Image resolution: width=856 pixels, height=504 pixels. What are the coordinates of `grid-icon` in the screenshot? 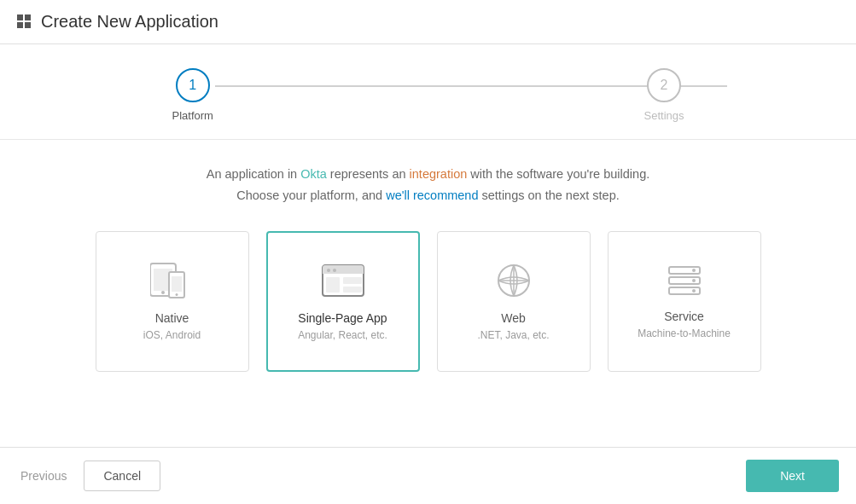 It's located at (25, 22).